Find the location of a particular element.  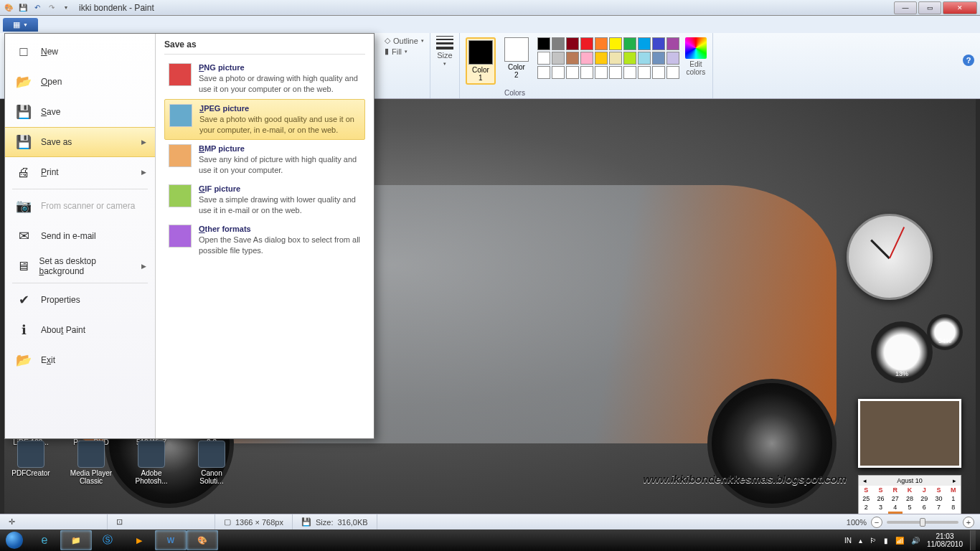

edit-colors-button: Edit colors is located at coordinates (696, 57).